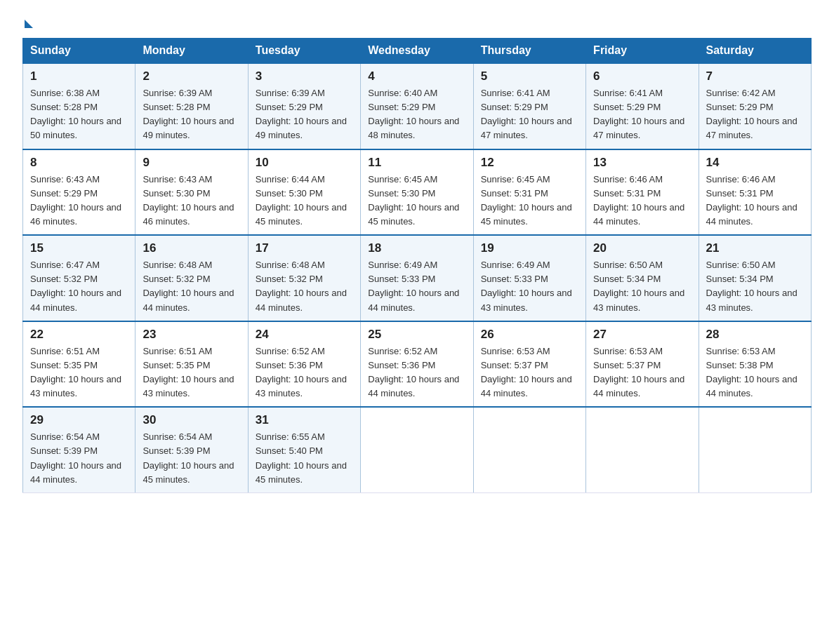 Image resolution: width=834 pixels, height=644 pixels. I want to click on day-info: Sunrise: 6:39 AMSunset: 5:29 PMDaylight:…, so click(305, 115).